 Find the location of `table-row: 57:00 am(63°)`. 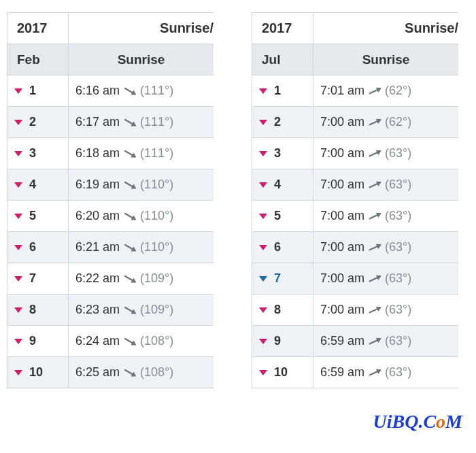

table-row: 57:00 am(63°) is located at coordinates (356, 216).